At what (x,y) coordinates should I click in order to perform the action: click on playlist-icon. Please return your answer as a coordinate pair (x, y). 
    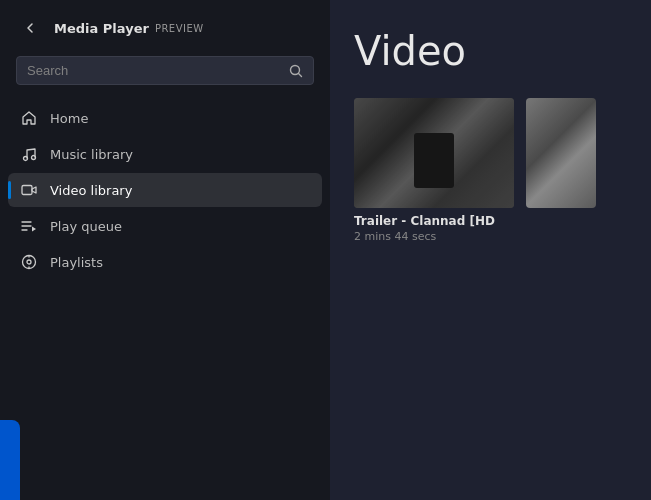
    Looking at the image, I should click on (29, 262).